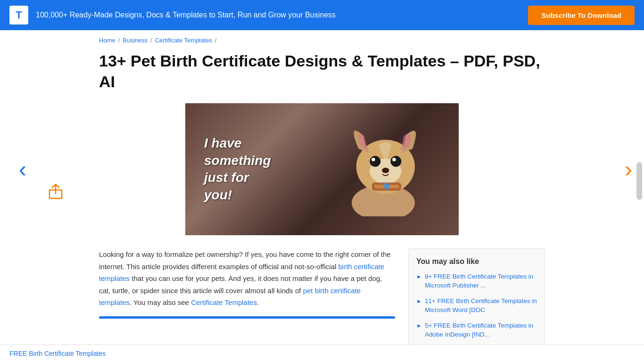 This screenshot has width=644, height=362. What do you see at coordinates (322, 15) in the screenshot?
I see `top-banner: T 100,000+ Ready-Made Designs, Docs & Te…` at bounding box center [322, 15].